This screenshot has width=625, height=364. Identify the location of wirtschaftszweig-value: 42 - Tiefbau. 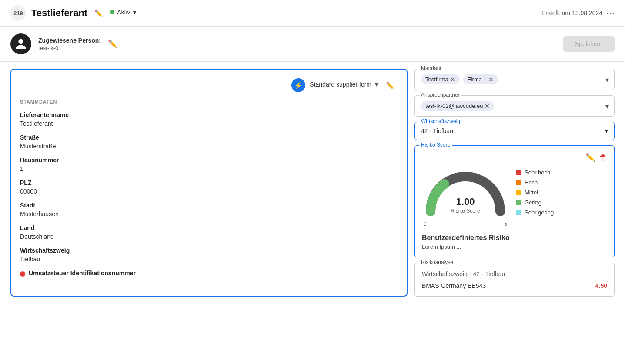
(437, 131).